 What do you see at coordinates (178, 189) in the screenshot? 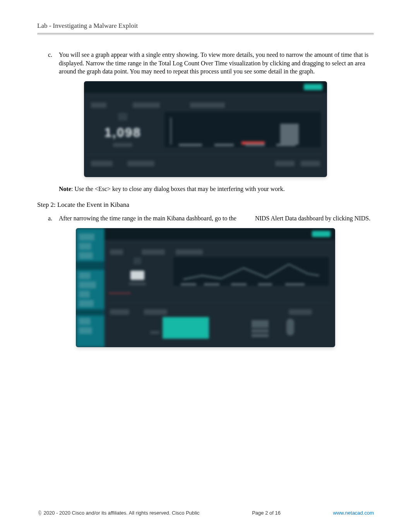
I see `note-text: : Use the <Esc> key to close any dialog …` at bounding box center [178, 189].